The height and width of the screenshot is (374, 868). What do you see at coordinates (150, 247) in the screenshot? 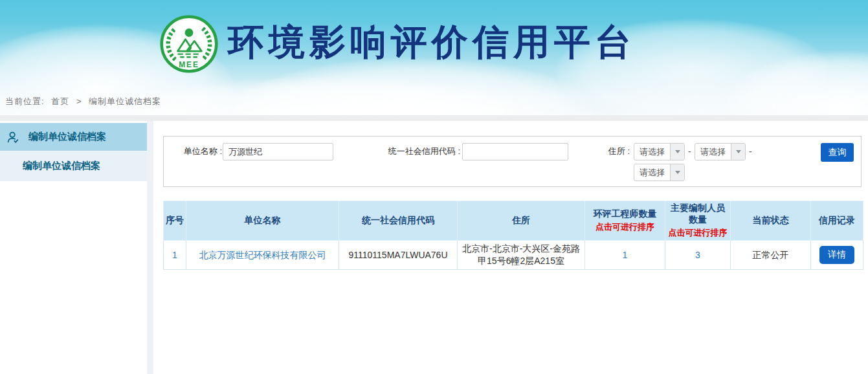
I see `sidebar-main-divider` at bounding box center [150, 247].